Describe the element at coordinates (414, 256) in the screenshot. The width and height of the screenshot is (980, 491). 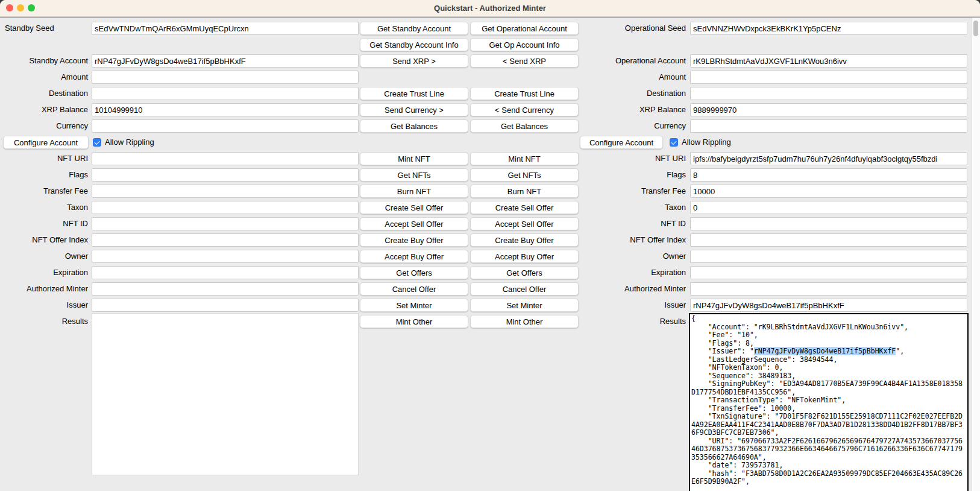
I see `standby-accept-buy-offer-button: Accept Buy Offer` at that location.